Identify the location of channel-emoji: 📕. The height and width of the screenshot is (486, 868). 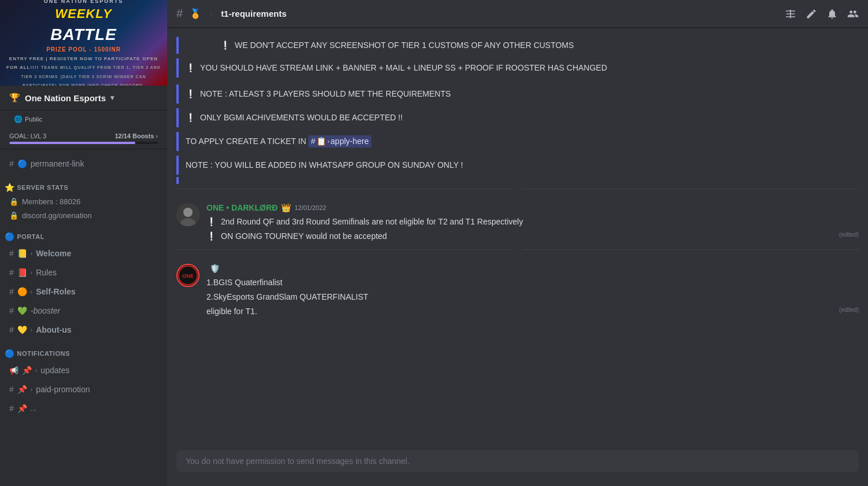
(22, 273).